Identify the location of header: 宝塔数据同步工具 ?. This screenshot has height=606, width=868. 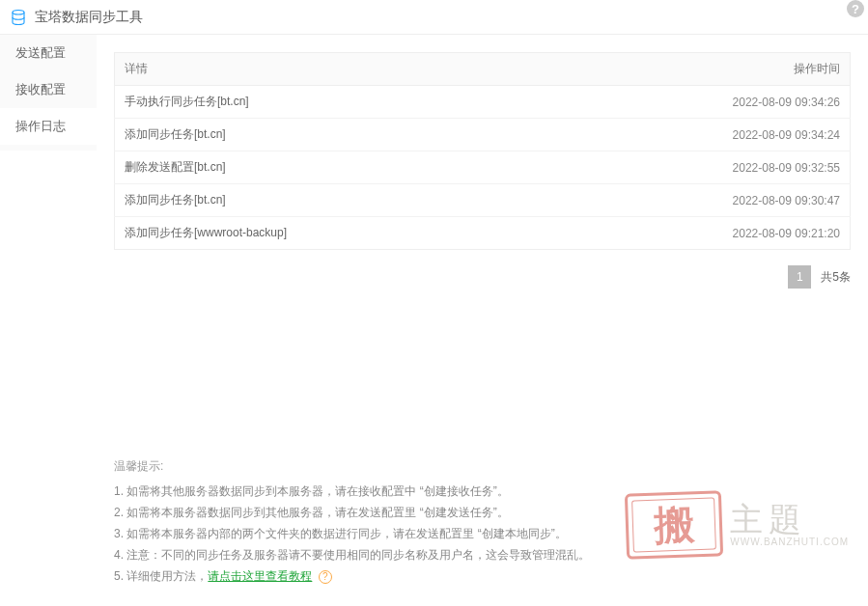
(434, 17).